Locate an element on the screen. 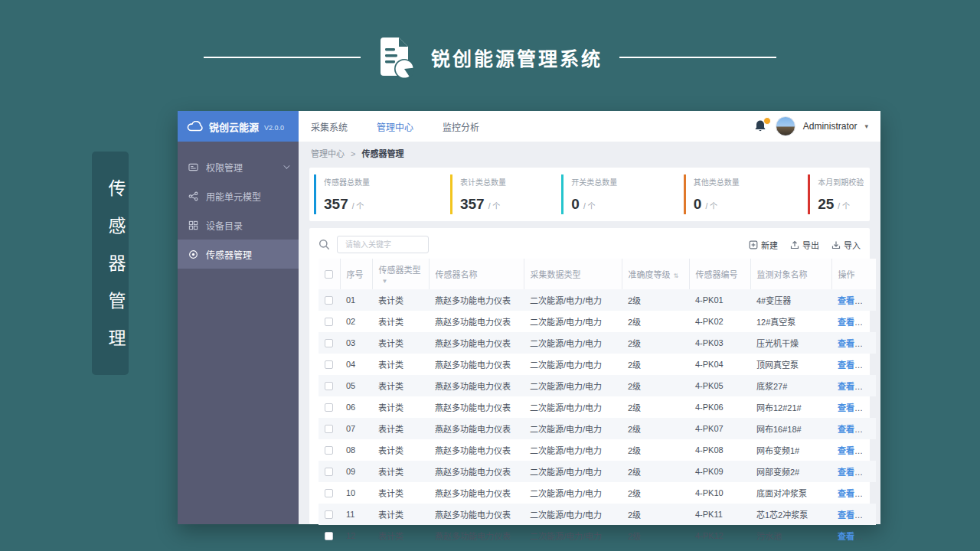  sidebar-item-device-catalog: 设备目录 is located at coordinates (238, 225).